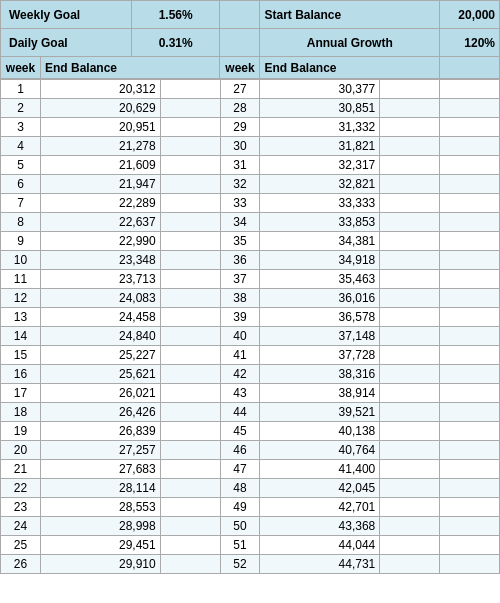  I want to click on balance-left: 22,990, so click(100, 242).